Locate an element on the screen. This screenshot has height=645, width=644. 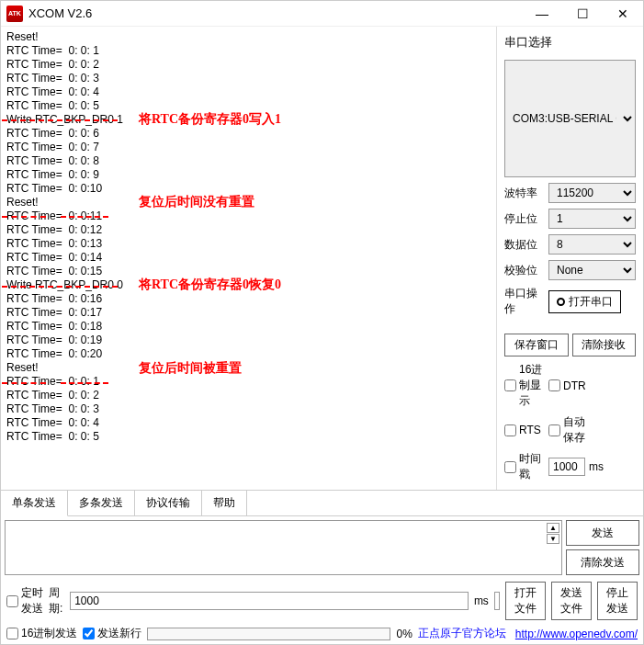
terminal-line: RTC Time= 0: 0:13 is located at coordinates (248, 244).